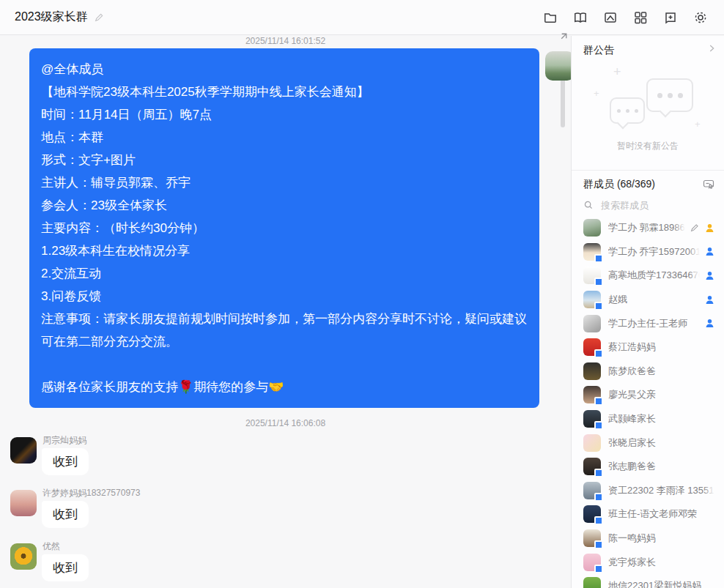 This screenshot has height=588, width=724. What do you see at coordinates (286, 423) in the screenshot?
I see `timestamp: 2025/11/14 16:06:08` at bounding box center [286, 423].